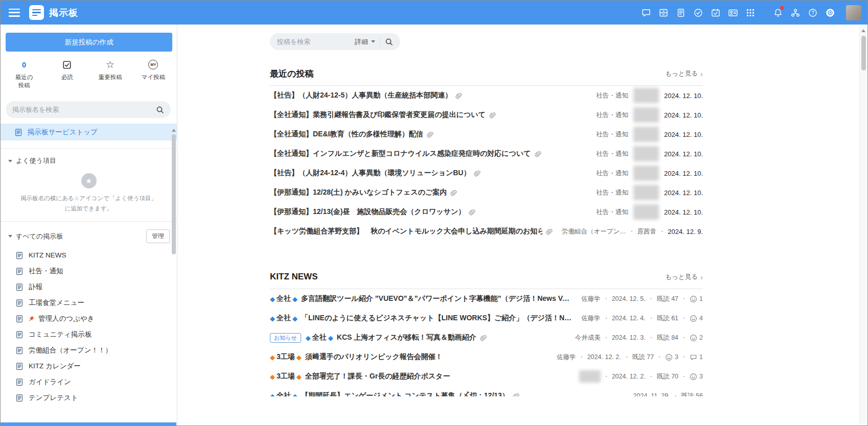  I want to click on quick-important-posts: ☆ 重要投稿, so click(110, 75).